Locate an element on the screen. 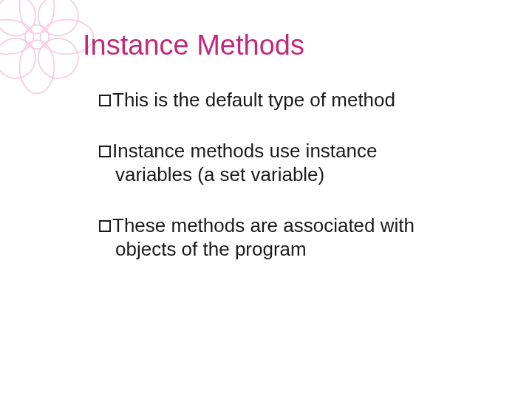 This screenshot has width=532, height=399. bullet-text: Instance methods use instance is located at coordinates (245, 151).